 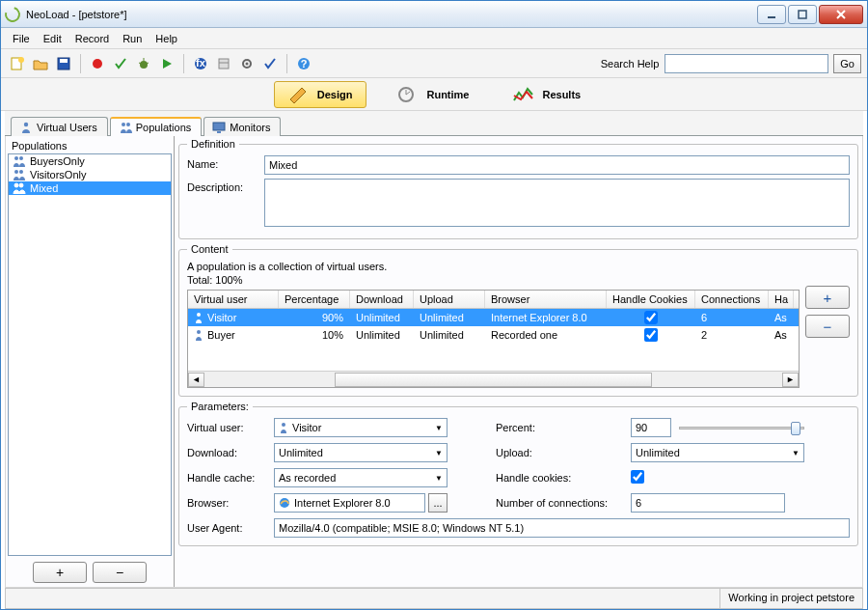 I want to click on minimize-button, so click(x=772, y=14).